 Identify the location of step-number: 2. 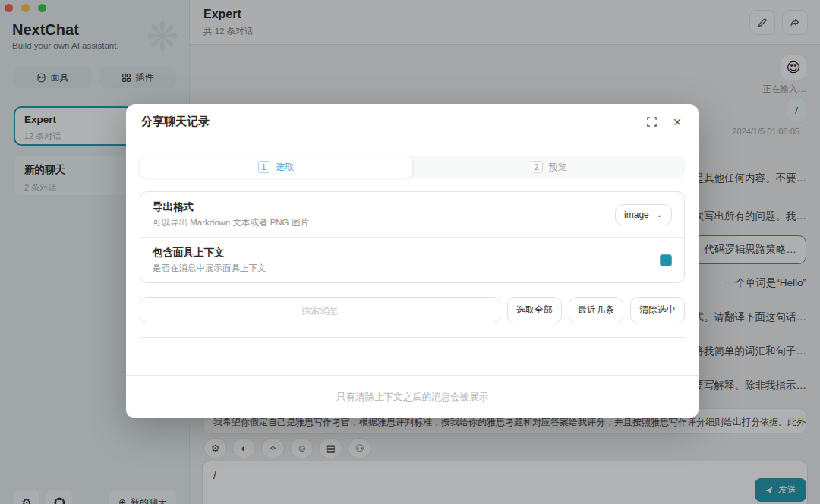
(537, 167).